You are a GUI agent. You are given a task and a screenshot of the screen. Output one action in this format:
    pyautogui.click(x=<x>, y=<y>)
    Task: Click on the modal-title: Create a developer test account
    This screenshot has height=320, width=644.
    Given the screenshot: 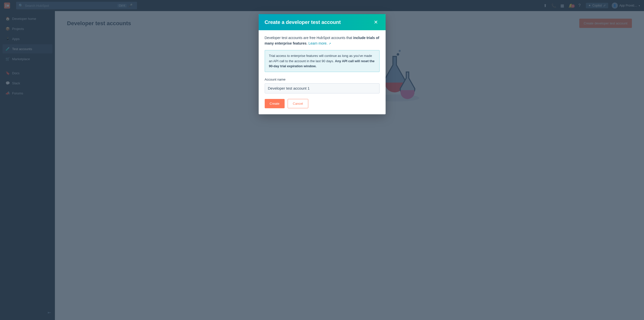 What is the action you would take?
    pyautogui.click(x=303, y=22)
    